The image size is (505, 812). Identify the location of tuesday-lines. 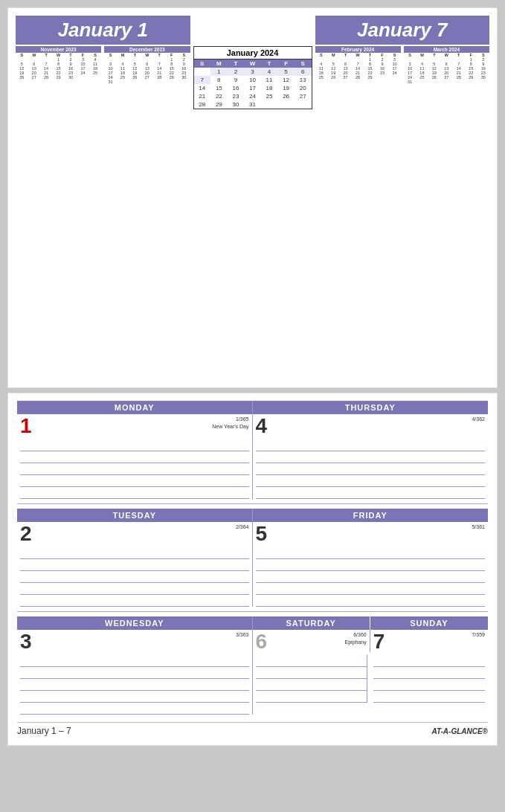
(135, 577).